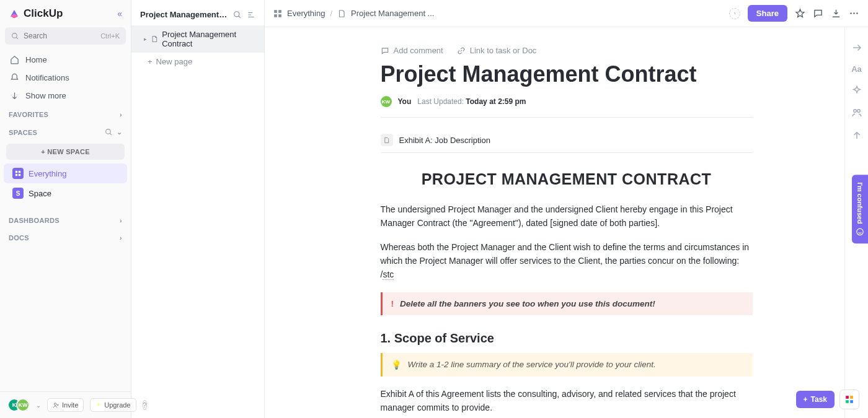 This screenshot has width=868, height=418. What do you see at coordinates (567, 365) in the screenshot?
I see `callout-tip: 💡 Write a 1-2 line summary of the servic…` at bounding box center [567, 365].